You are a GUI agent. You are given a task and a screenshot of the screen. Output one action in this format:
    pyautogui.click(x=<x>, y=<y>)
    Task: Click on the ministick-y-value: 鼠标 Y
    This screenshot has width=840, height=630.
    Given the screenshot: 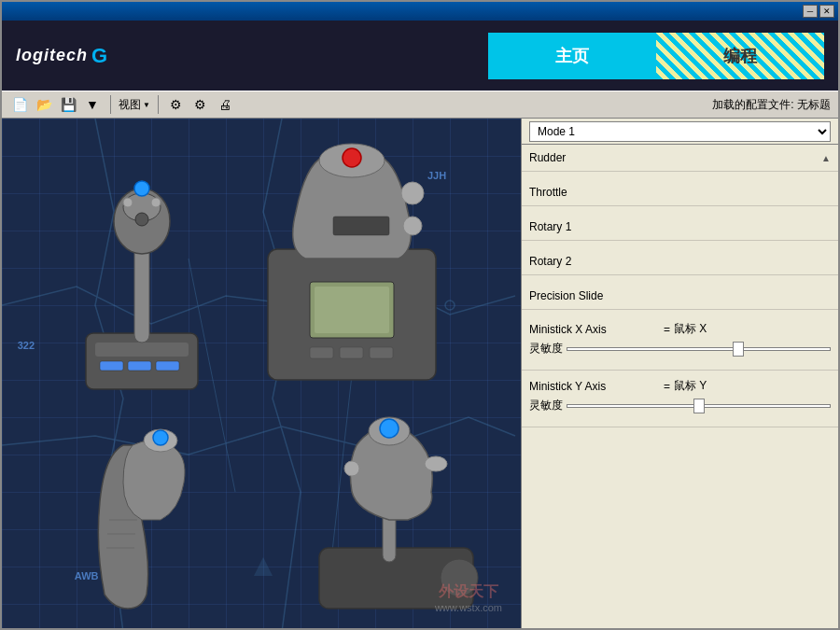 What is the action you would take?
    pyautogui.click(x=691, y=386)
    